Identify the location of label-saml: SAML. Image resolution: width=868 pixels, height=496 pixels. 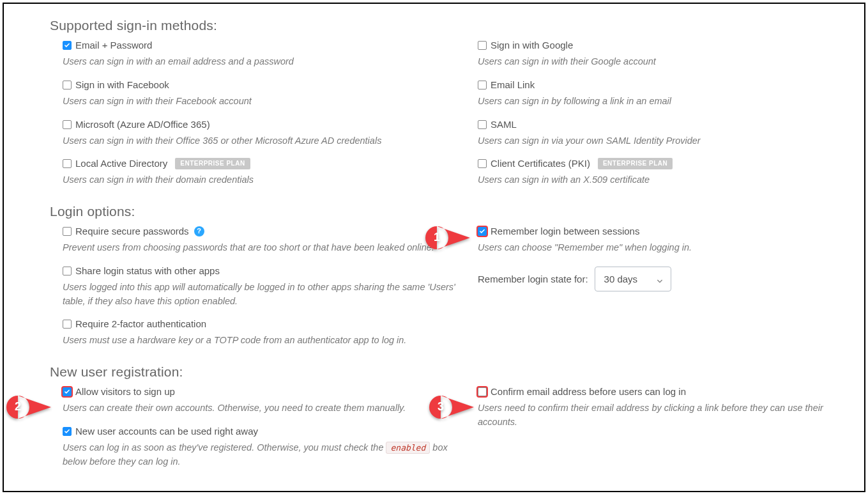
(503, 125).